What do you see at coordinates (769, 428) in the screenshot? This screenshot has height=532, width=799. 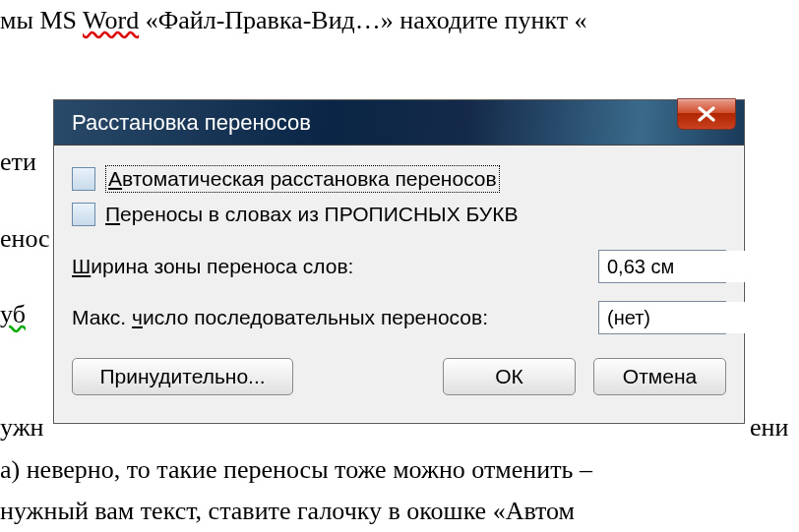 I see `doc-text-line: ени` at bounding box center [769, 428].